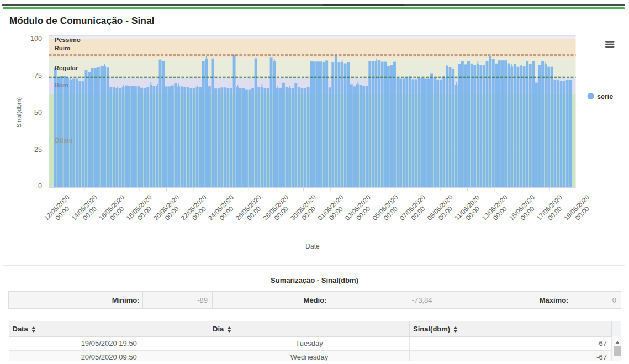 Image resolution: width=629 pixels, height=364 pixels. What do you see at coordinates (66, 68) in the screenshot?
I see `svg-text: Regular` at bounding box center [66, 68].